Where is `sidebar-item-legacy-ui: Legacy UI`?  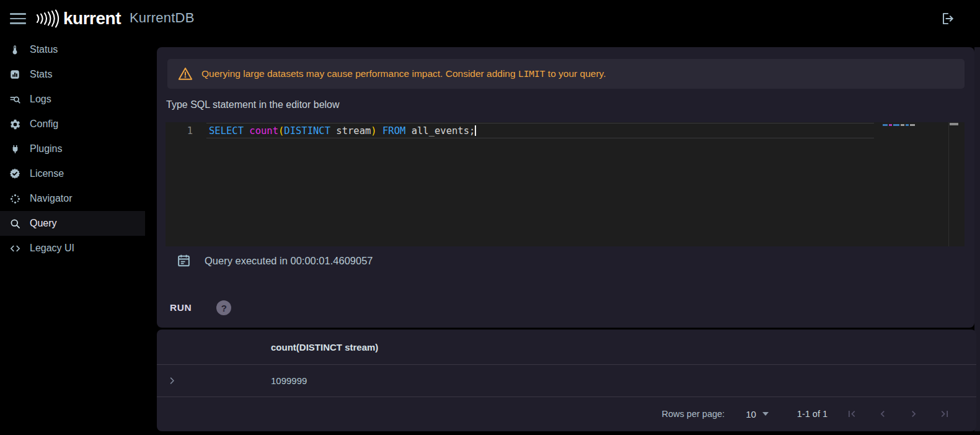
sidebar-item-legacy-ui: Legacy UI is located at coordinates (73, 248).